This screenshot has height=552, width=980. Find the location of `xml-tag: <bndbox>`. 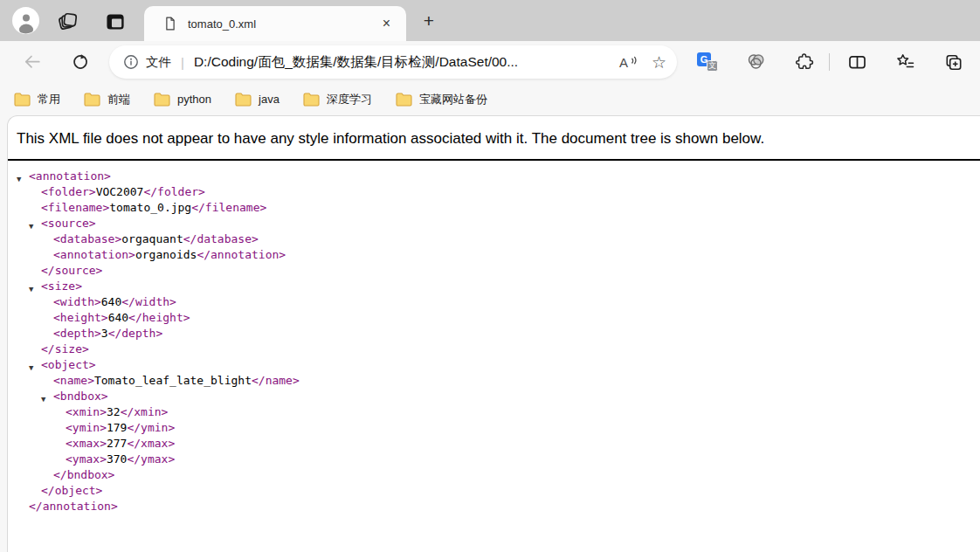

xml-tag: <bndbox> is located at coordinates (80, 397).